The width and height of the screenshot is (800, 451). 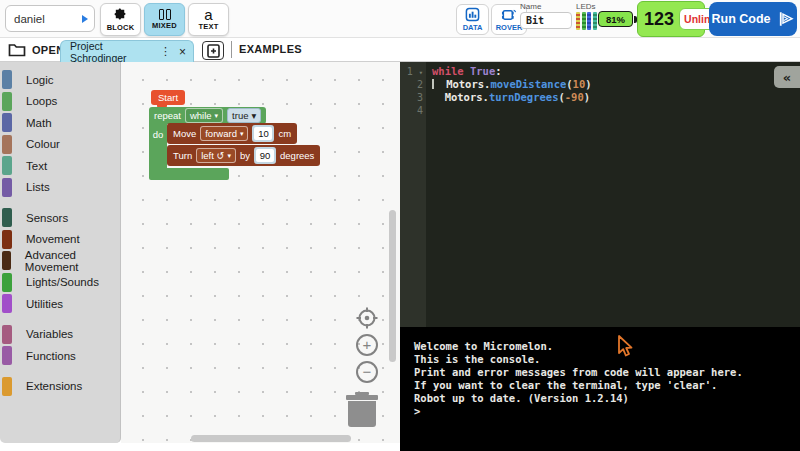 What do you see at coordinates (400, 50) in the screenshot?
I see `tab-bar: OPEN Project Schrodinger ⋮ × EXAMPLES` at bounding box center [400, 50].